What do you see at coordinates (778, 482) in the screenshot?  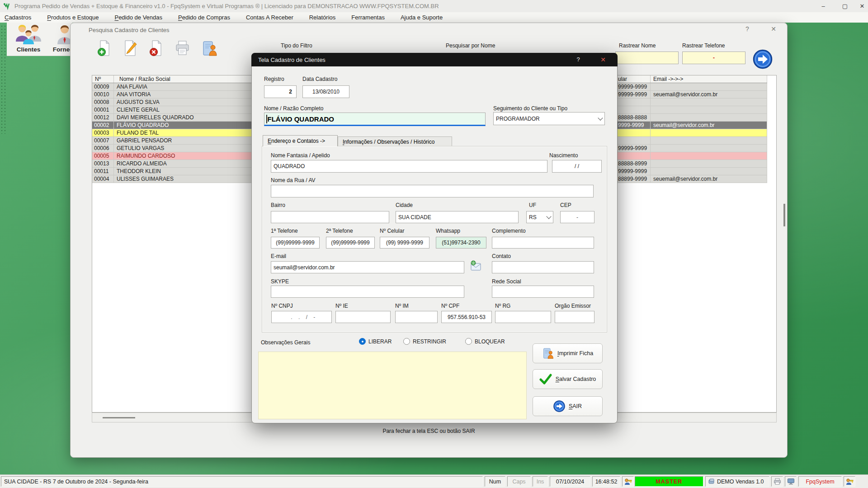 I see `printer-small-icon` at bounding box center [778, 482].